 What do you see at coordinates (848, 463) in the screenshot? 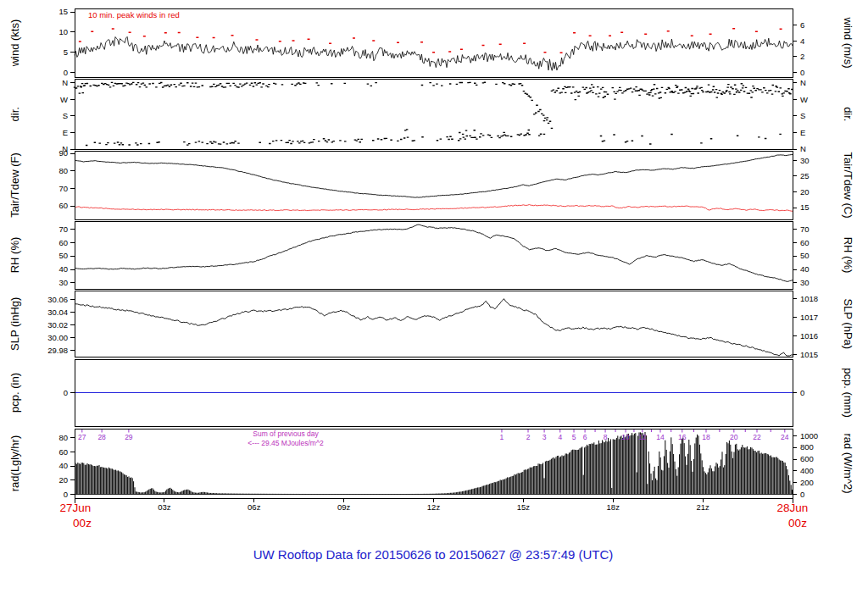
I see `ylabel-rad-right: rad (W/m^2)` at bounding box center [848, 463].